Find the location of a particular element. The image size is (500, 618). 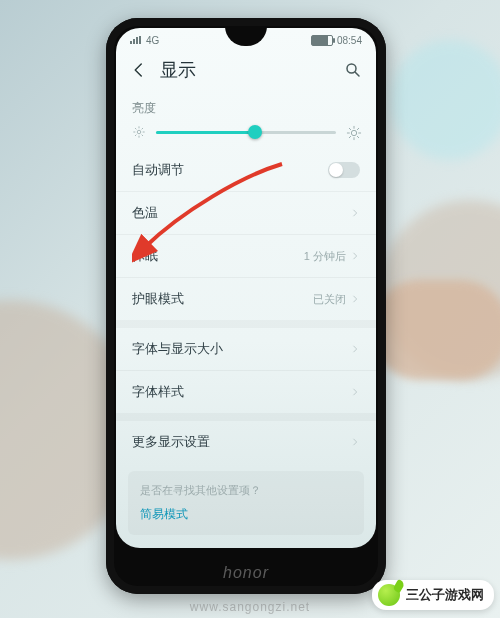

background-blob is located at coordinates (445, 100).